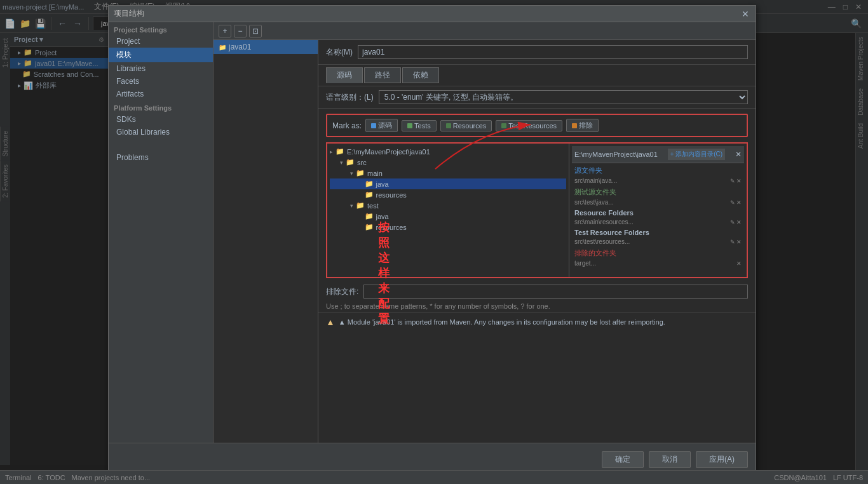  What do you see at coordinates (553, 52) in the screenshot?
I see `name-input` at bounding box center [553, 52].